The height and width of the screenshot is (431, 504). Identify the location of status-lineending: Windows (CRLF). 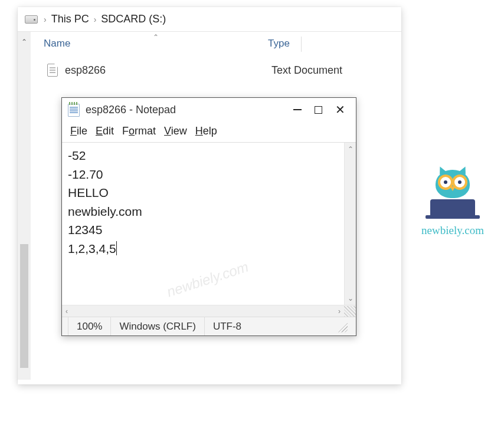
(158, 327).